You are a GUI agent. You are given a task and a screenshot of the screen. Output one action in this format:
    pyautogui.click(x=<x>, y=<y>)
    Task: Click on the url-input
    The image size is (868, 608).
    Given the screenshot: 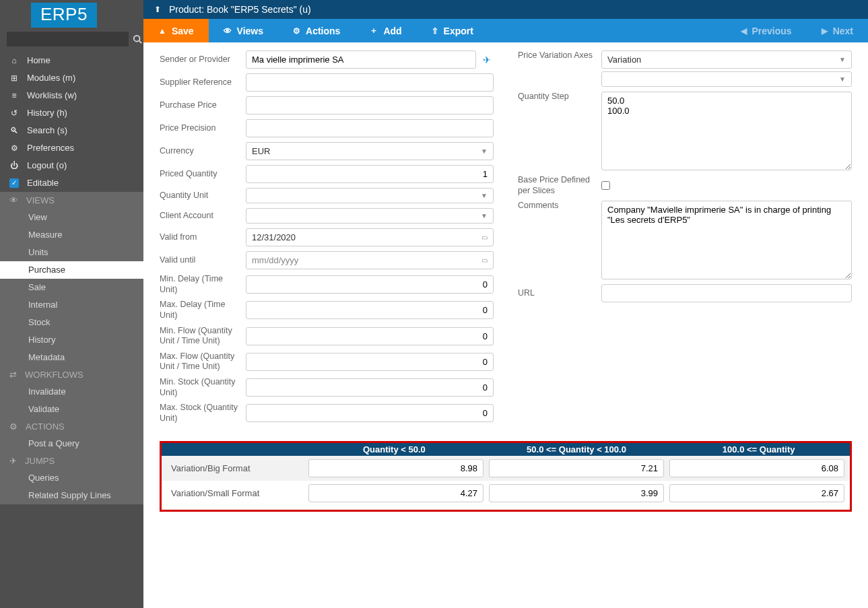 What is the action you would take?
    pyautogui.click(x=727, y=294)
    